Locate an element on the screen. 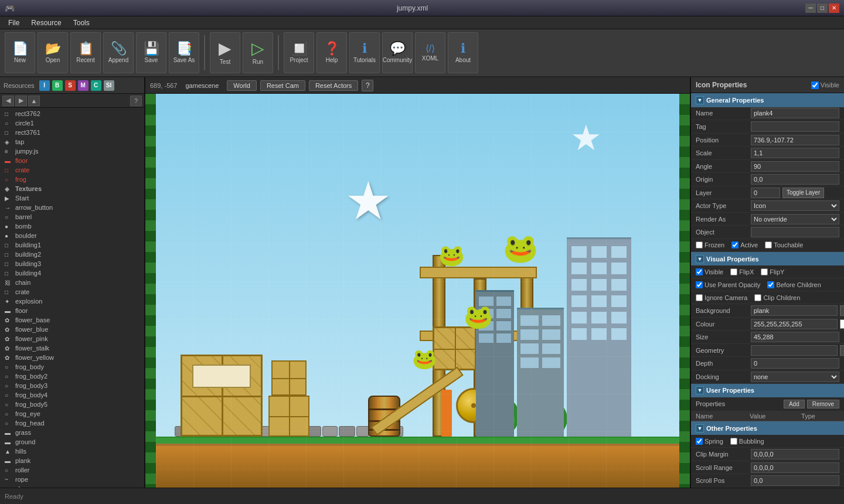  origin-input is located at coordinates (795, 179).